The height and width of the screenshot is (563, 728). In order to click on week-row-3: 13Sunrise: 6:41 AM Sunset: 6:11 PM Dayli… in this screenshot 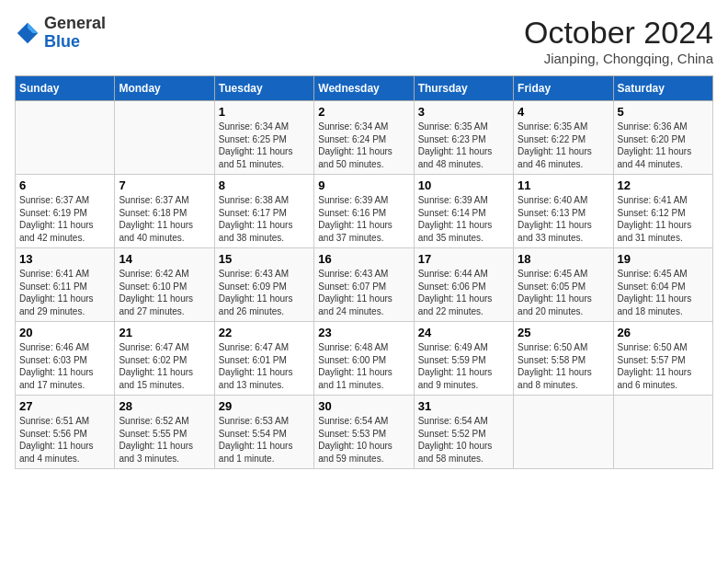, I will do `click(364, 285)`.